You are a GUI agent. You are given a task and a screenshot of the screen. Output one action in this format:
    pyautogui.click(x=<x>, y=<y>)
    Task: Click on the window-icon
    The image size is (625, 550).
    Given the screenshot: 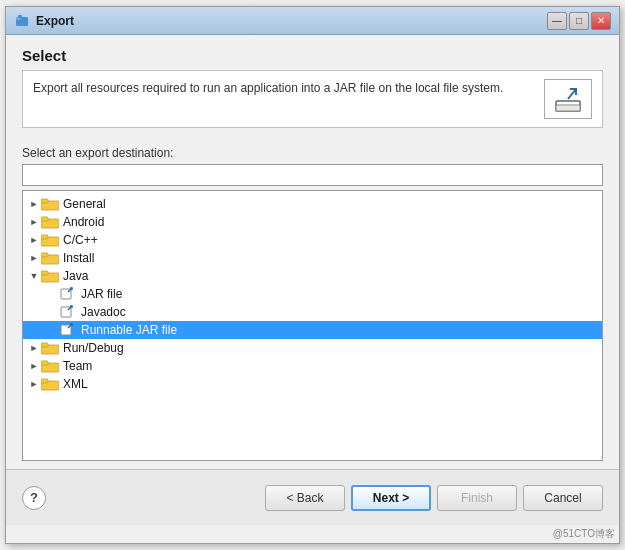 What is the action you would take?
    pyautogui.click(x=22, y=21)
    